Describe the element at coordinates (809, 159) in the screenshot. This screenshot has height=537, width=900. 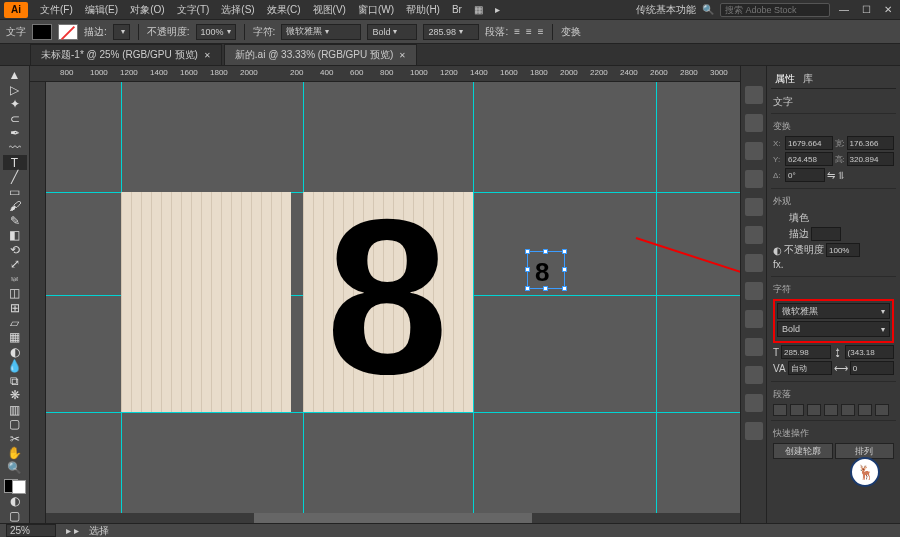
I see `y-field: 624.458` at that location.